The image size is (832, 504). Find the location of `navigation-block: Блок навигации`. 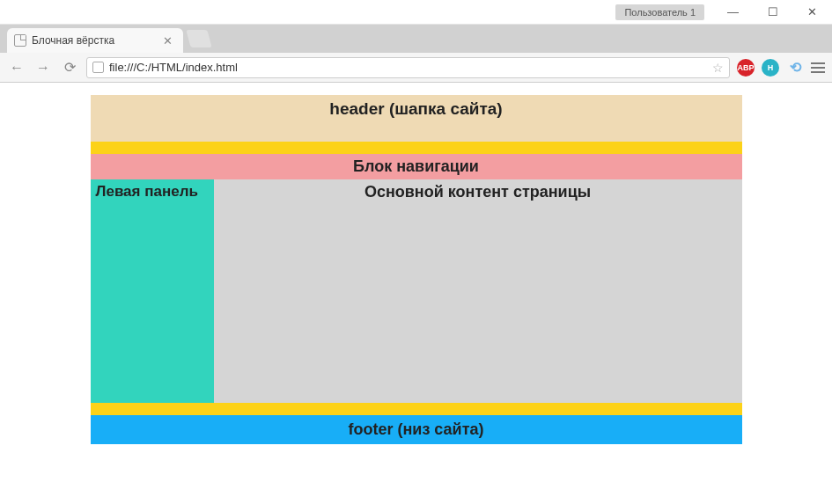

navigation-block: Блок навигации is located at coordinates (416, 167).